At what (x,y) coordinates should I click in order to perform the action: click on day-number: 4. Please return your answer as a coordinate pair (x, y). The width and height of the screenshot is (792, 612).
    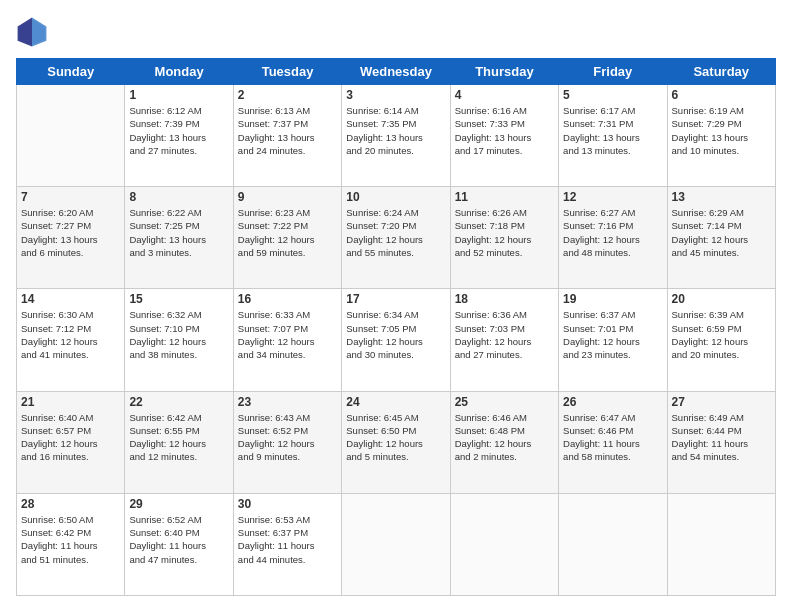
    Looking at the image, I should click on (504, 95).